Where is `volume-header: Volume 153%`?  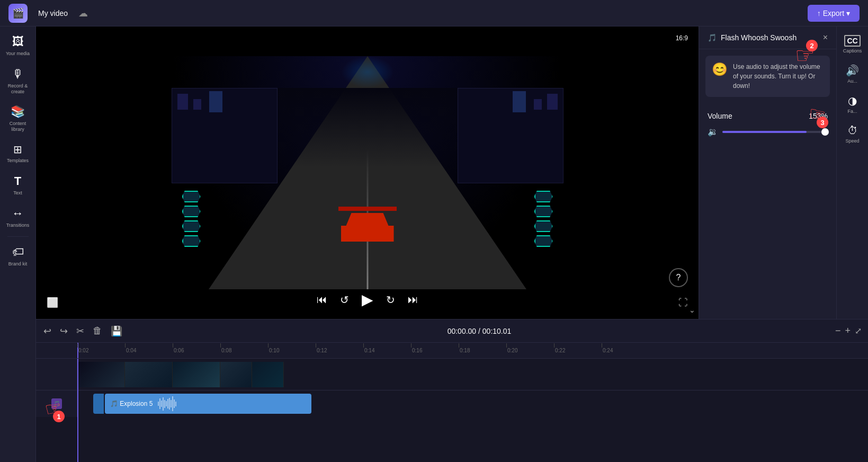
volume-header: Volume 153% is located at coordinates (768, 116).